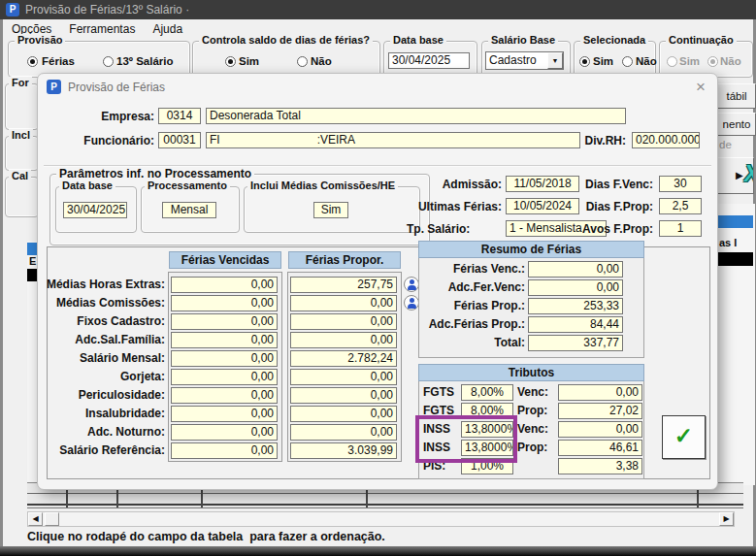 The image size is (756, 556). What do you see at coordinates (411, 284) in the screenshot?
I see `info-medias-he-icon` at bounding box center [411, 284].